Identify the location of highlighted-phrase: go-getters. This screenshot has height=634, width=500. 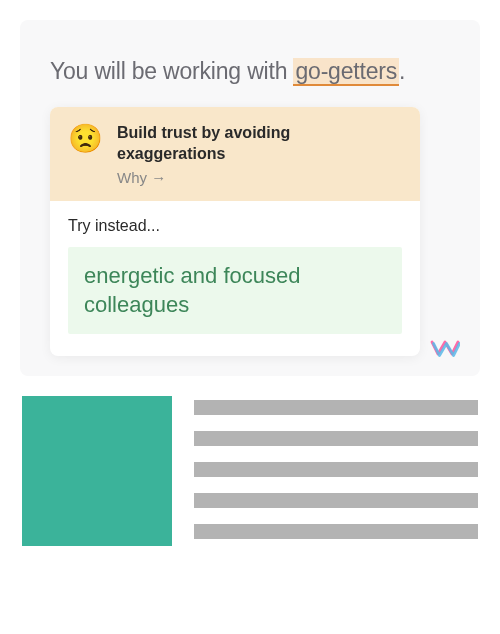
(346, 72).